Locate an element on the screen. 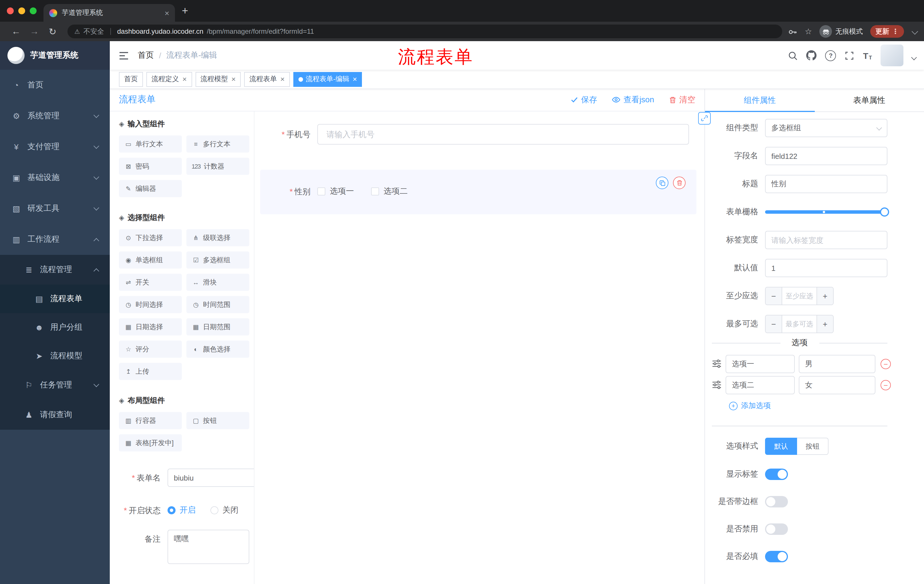 This screenshot has height=584, width=924. key-icon is located at coordinates (793, 31).